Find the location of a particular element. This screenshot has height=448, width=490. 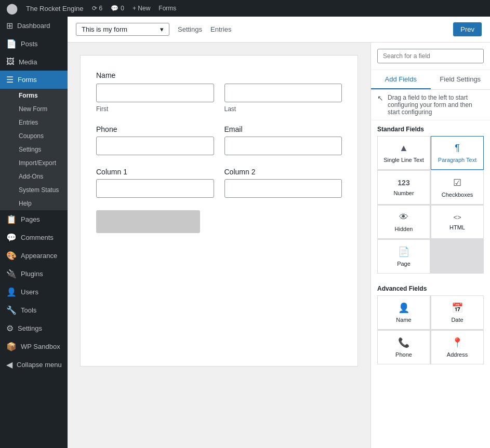

field-tile-number: 123 Number is located at coordinates (404, 187).